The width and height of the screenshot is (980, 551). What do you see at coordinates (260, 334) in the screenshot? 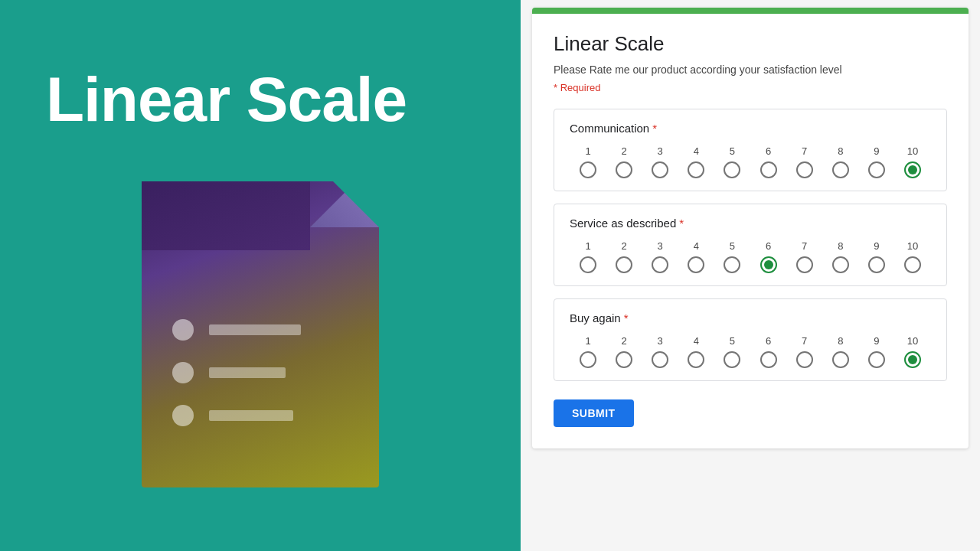
I see `doc-body` at bounding box center [260, 334].